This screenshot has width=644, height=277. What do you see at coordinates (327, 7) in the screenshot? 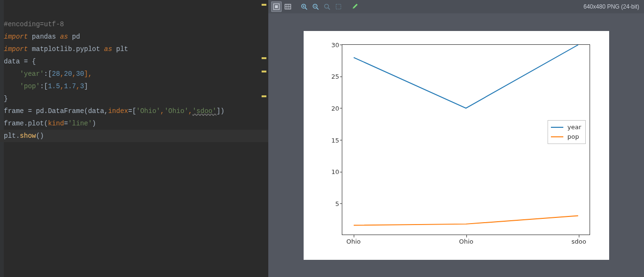
I see `zoom-reset-button` at bounding box center [327, 7].